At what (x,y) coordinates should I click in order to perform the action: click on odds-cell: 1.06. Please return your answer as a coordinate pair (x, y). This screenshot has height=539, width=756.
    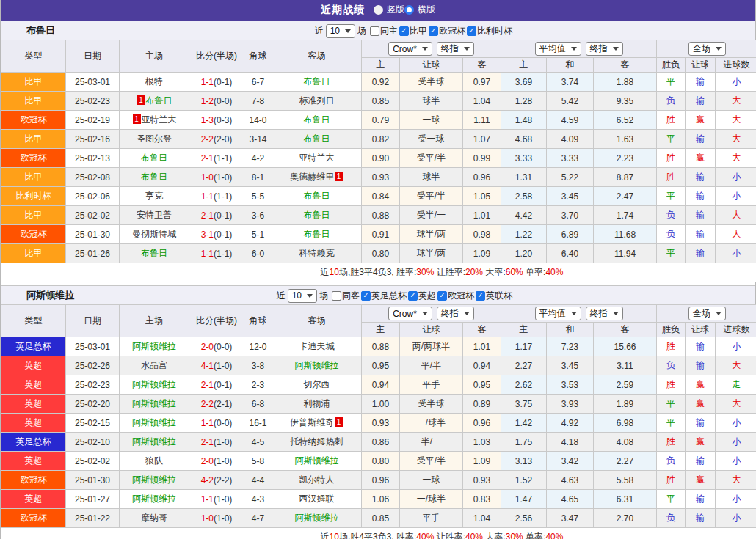
    Looking at the image, I should click on (381, 499).